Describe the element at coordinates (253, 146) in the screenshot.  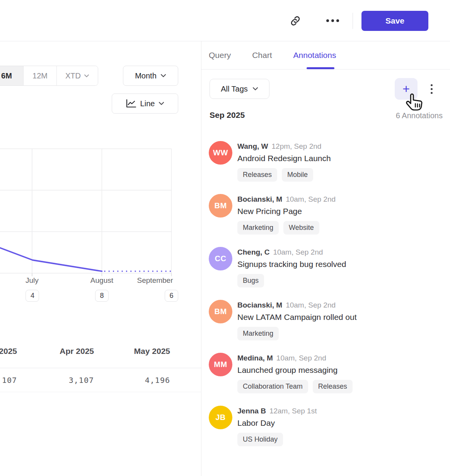
I see `annotation-author: Wang, W` at that location.